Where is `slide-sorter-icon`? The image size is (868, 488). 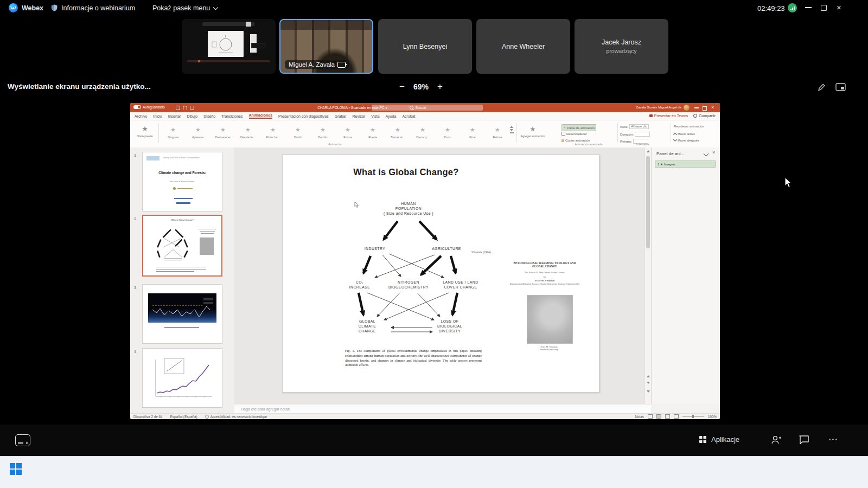
slide-sorter-icon is located at coordinates (659, 416).